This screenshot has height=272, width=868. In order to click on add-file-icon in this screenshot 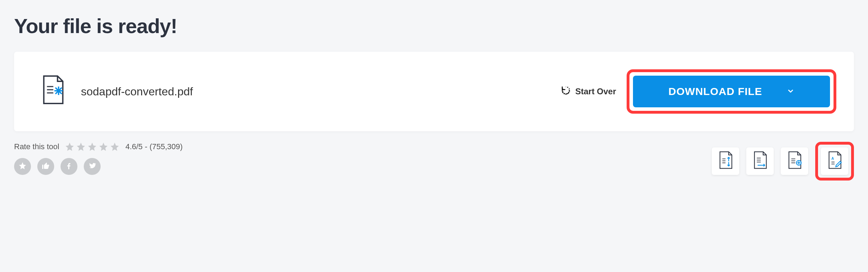, I will do `click(794, 161)`.